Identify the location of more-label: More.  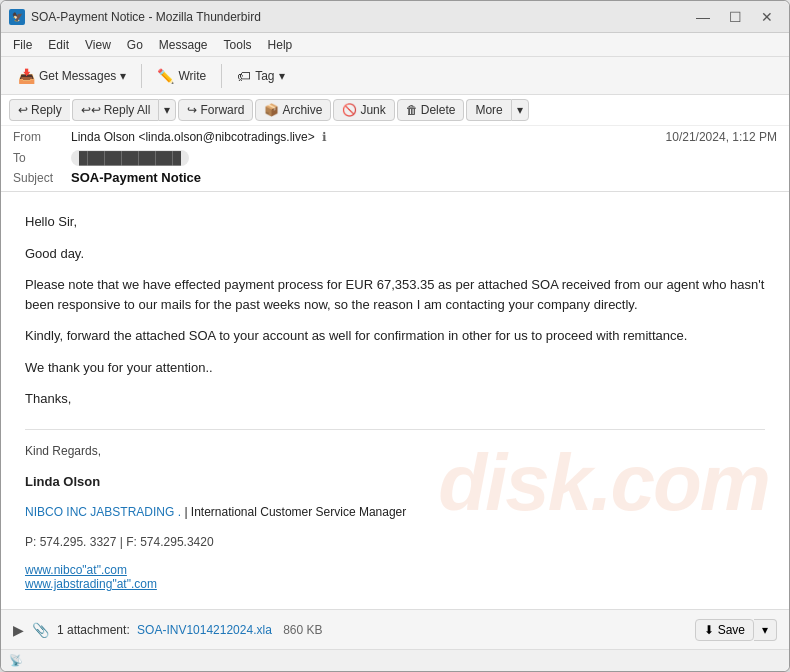
(488, 110).